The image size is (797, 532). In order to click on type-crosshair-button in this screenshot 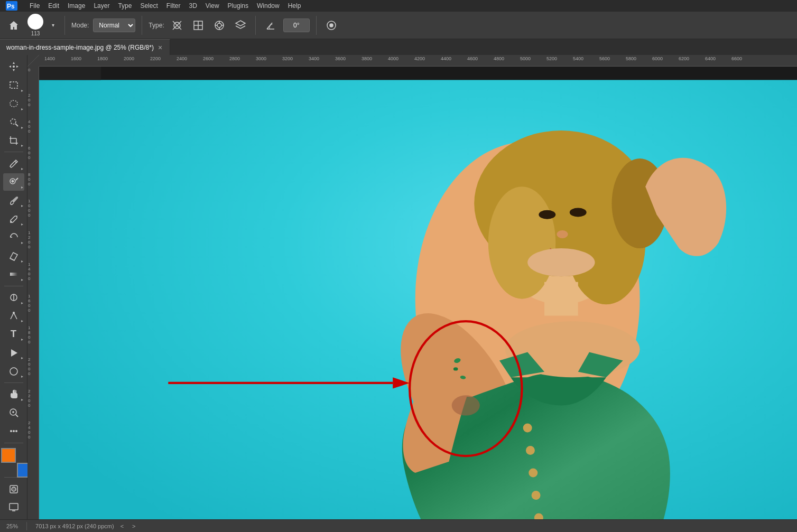, I will do `click(177, 25)`.